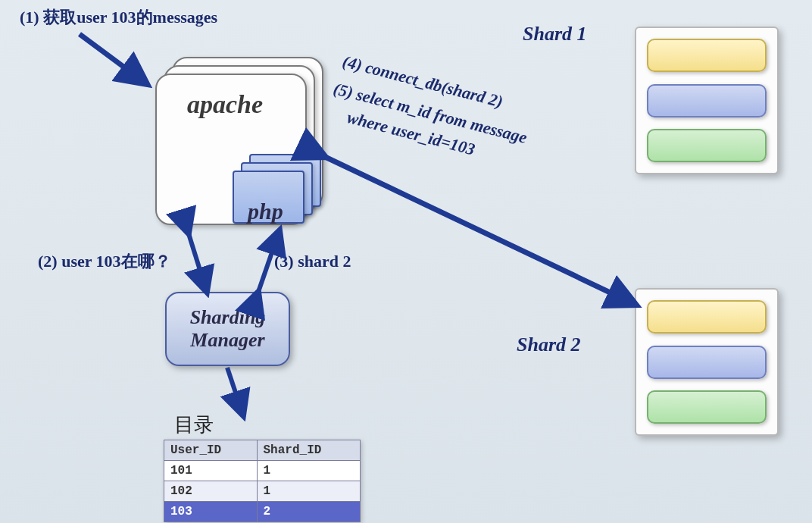 The height and width of the screenshot is (523, 812). Describe the element at coordinates (262, 471) in the screenshot. I see `table-row: 101 1` at that location.